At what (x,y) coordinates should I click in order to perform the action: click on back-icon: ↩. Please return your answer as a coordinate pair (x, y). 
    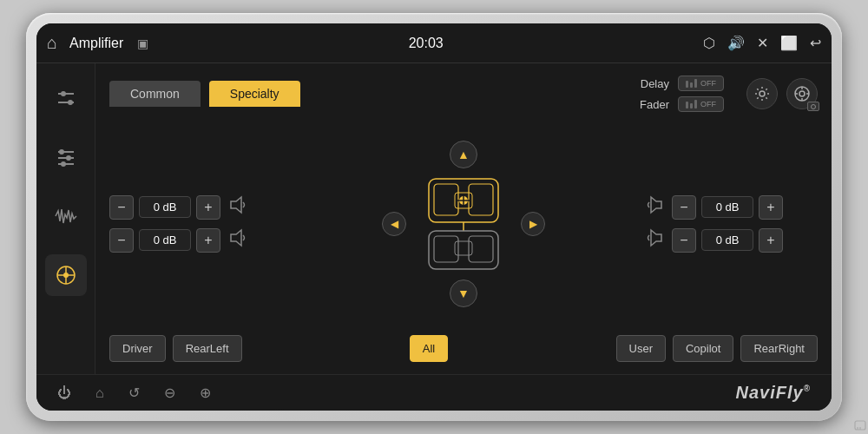
    Looking at the image, I should click on (816, 43).